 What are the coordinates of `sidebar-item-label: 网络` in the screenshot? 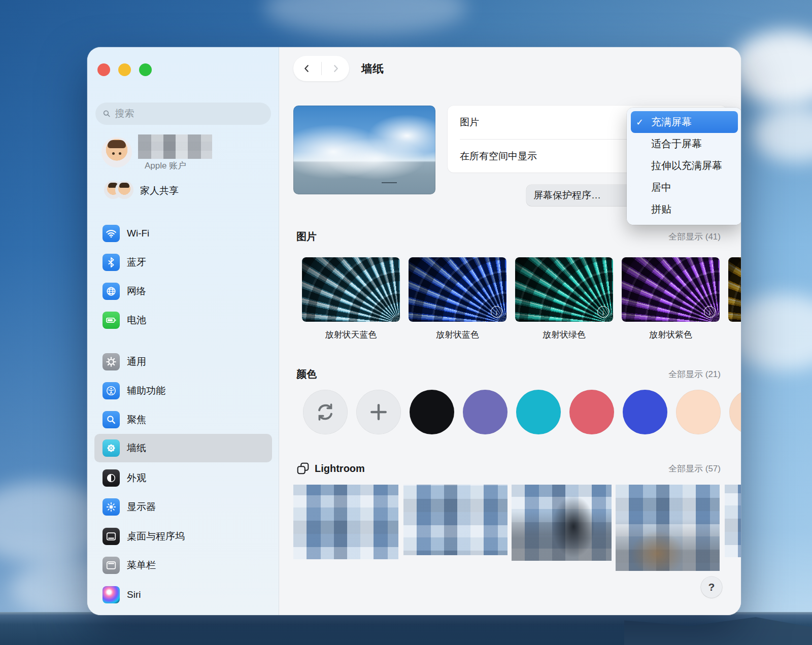 It's located at (137, 291).